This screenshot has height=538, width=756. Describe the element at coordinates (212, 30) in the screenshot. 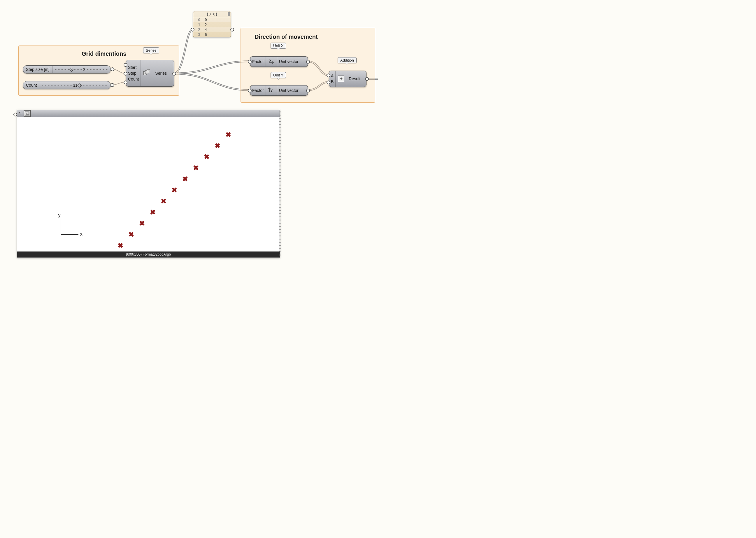

I see `panel-row: 24` at that location.